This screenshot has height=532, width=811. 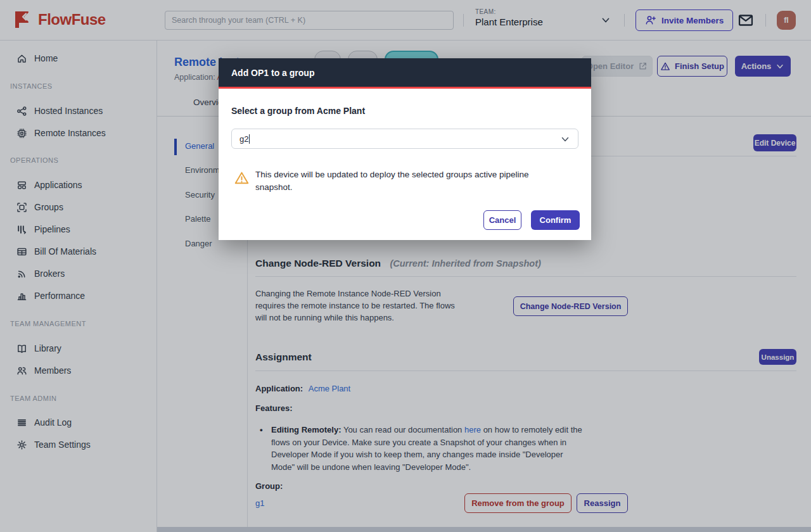 I want to click on dialog-title: Add OP1 to a group, so click(x=272, y=73).